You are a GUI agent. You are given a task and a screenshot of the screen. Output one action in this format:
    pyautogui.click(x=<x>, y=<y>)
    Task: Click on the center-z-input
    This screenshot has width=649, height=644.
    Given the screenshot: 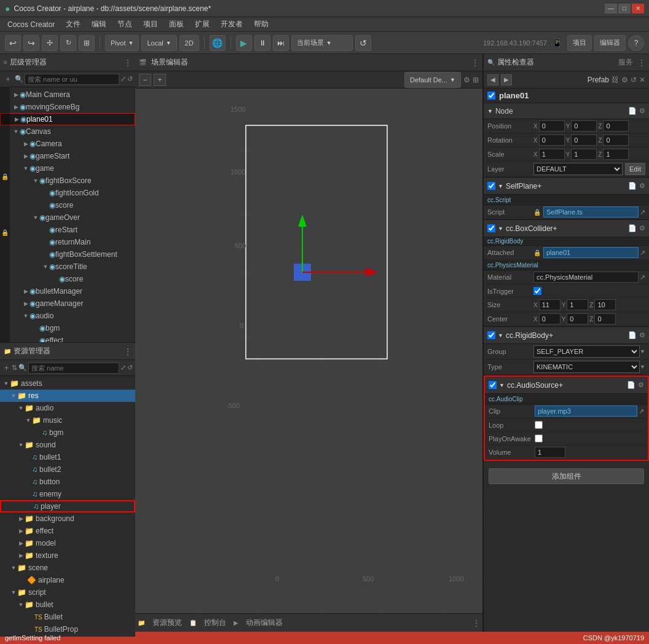 What is the action you would take?
    pyautogui.click(x=605, y=319)
    